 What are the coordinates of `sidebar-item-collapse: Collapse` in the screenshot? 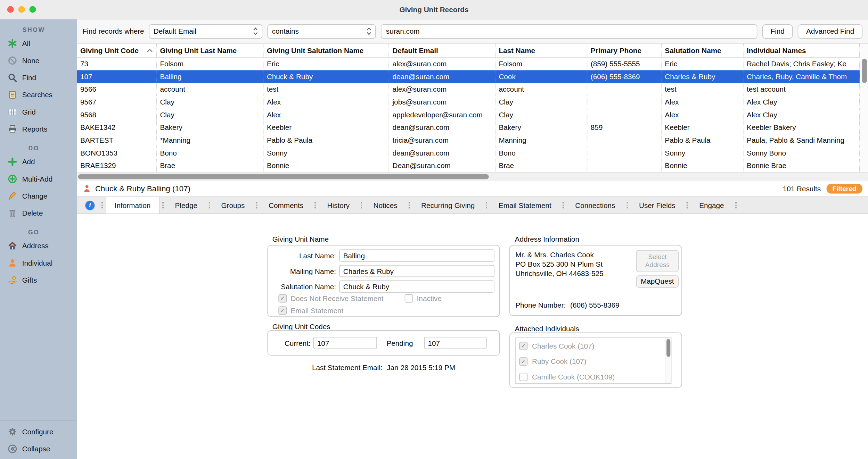 It's located at (38, 449).